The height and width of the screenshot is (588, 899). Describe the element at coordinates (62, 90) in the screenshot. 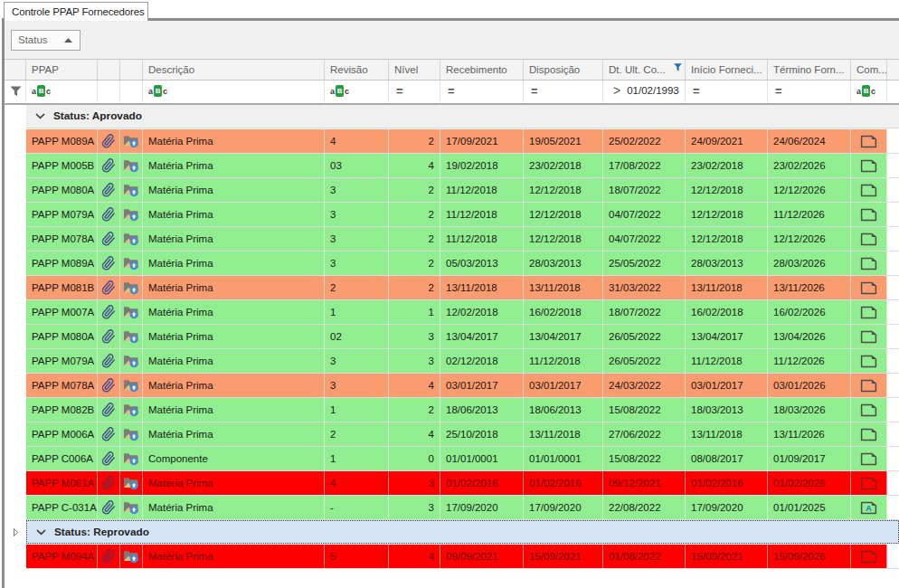

I see `filter-cell-ppap: aBc` at that location.